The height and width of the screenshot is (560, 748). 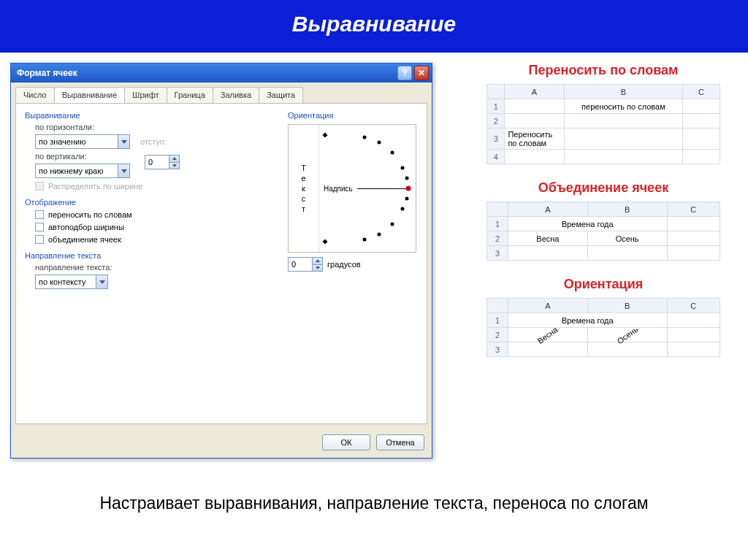 What do you see at coordinates (95, 186) in the screenshot?
I see `distribute-label: Распределять по ширине` at bounding box center [95, 186].